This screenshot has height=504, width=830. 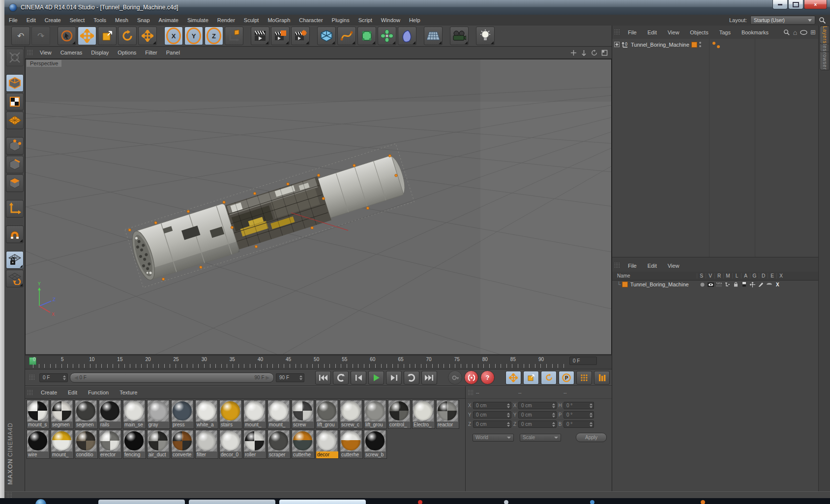 What do you see at coordinates (660, 45) in the screenshot?
I see `object-name: Tunnel_Boring_Machine` at bounding box center [660, 45].